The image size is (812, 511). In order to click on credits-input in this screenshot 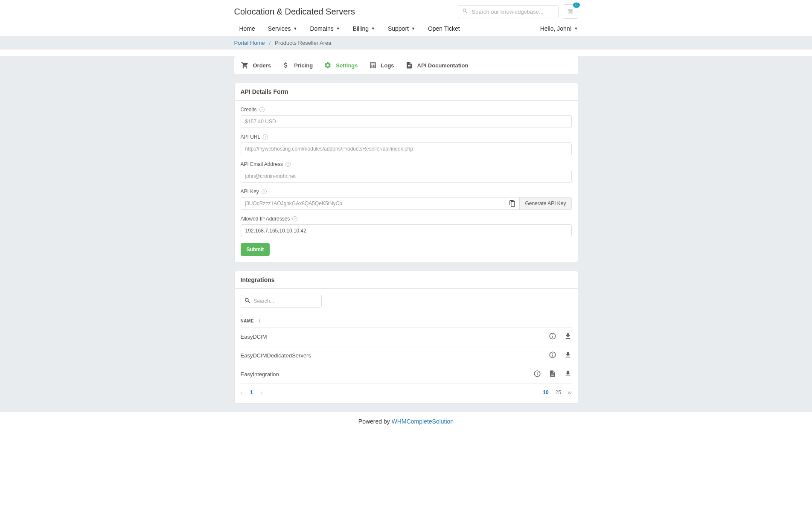, I will do `click(406, 122)`.